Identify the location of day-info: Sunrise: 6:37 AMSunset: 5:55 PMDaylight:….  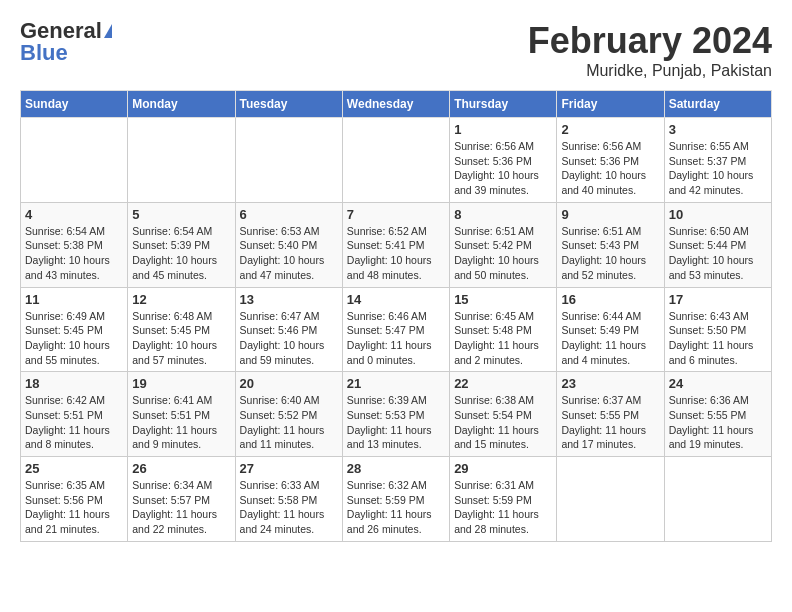
(610, 422).